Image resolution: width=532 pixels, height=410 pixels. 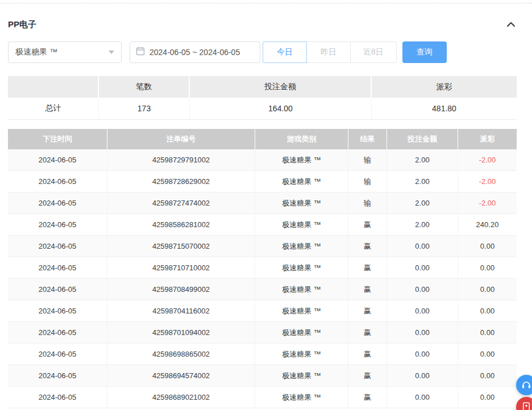 I want to click on bets-cell: 42598689021002, so click(x=181, y=398).